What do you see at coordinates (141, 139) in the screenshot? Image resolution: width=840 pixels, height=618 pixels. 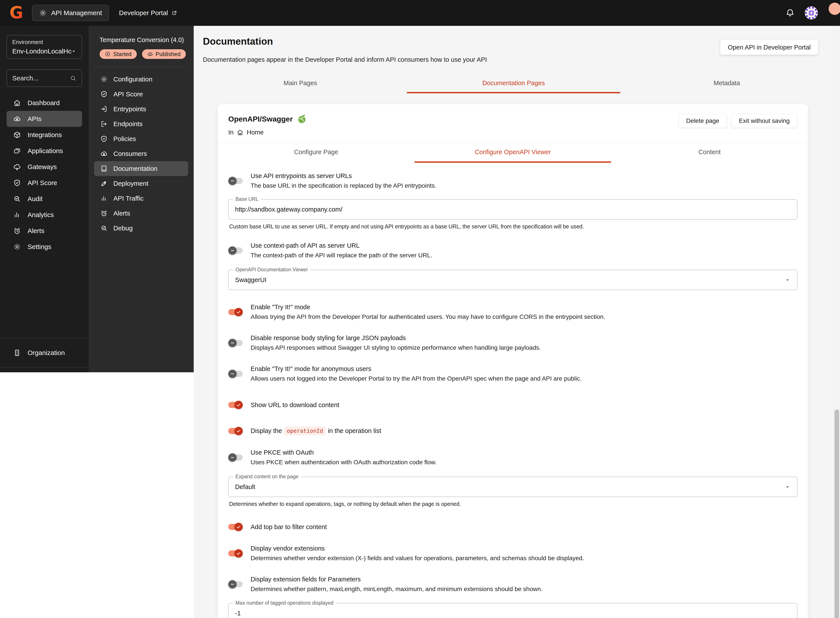 I see `api-nav-item-policies: Policies` at bounding box center [141, 139].